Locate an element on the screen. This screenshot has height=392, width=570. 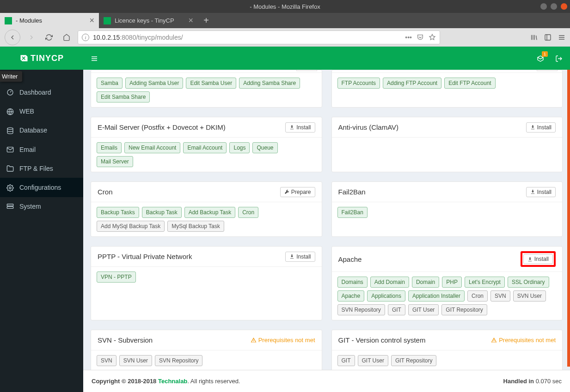
module-tag: Samba is located at coordinates (110, 83).